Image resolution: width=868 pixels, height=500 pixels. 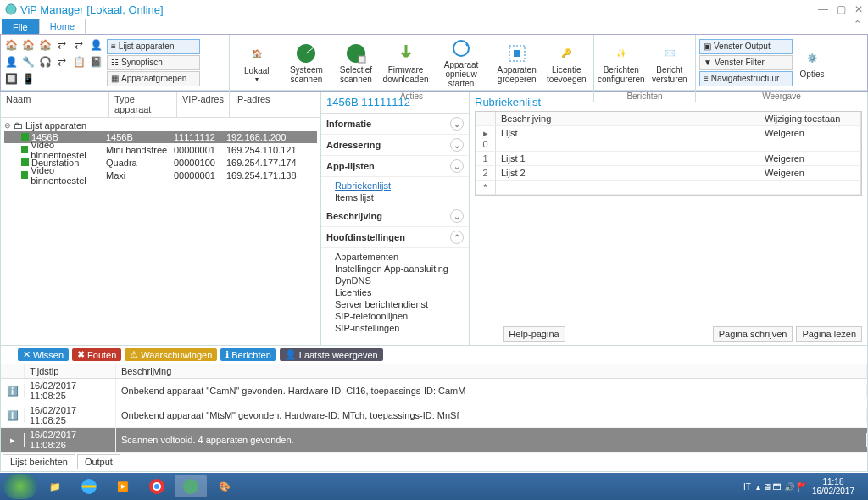 What do you see at coordinates (25, 149) in the screenshot?
I see `status-icon` at bounding box center [25, 149].